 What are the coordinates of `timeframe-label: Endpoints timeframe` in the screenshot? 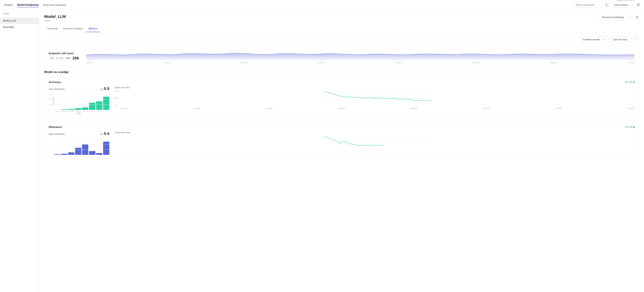 It's located at (626, 0).